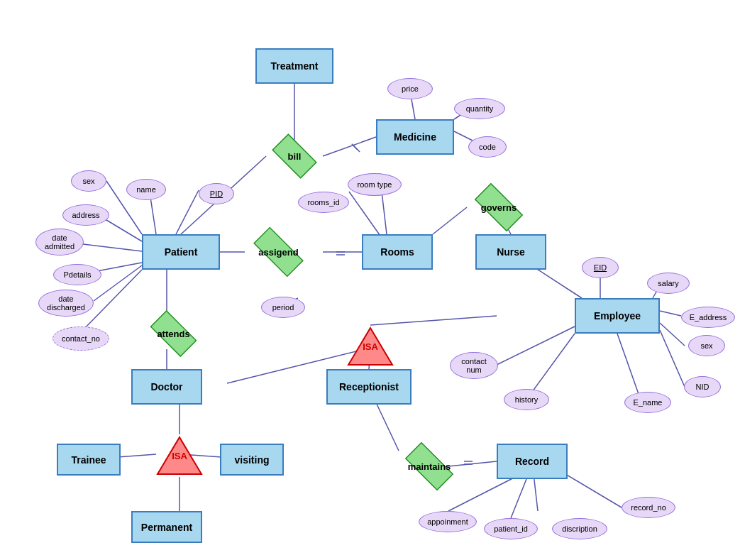 The width and height of the screenshot is (740, 560). Describe the element at coordinates (294, 156) in the screenshot. I see `relationship-bill: bill` at that location.